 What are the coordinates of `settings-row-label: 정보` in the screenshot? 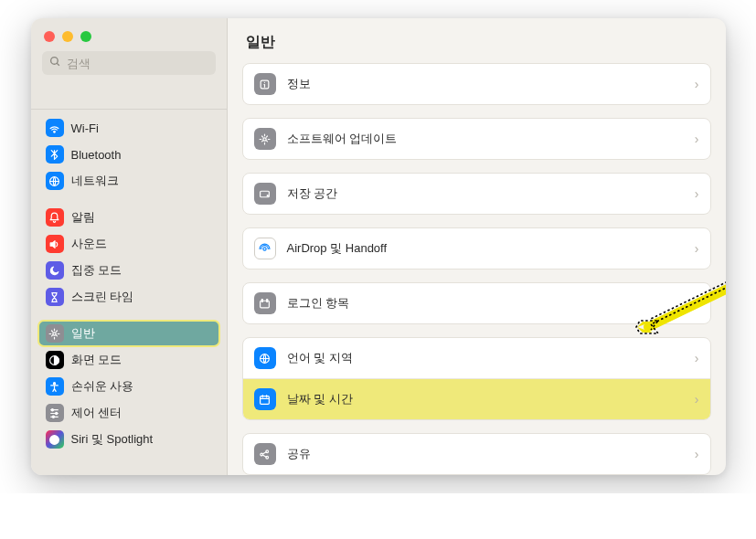 It's located at (485, 84).